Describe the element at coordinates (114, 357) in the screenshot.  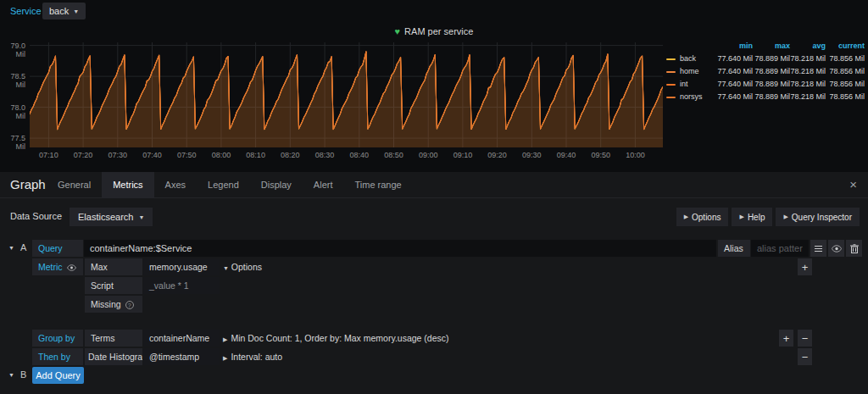
I see `then-by-type-select: Date Histogram` at that location.